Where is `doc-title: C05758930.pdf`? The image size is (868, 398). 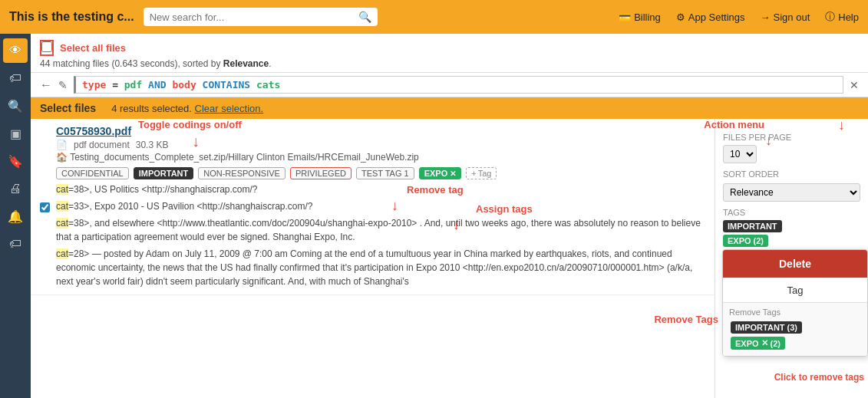 doc-title: C05758930.pdf is located at coordinates (94, 131).